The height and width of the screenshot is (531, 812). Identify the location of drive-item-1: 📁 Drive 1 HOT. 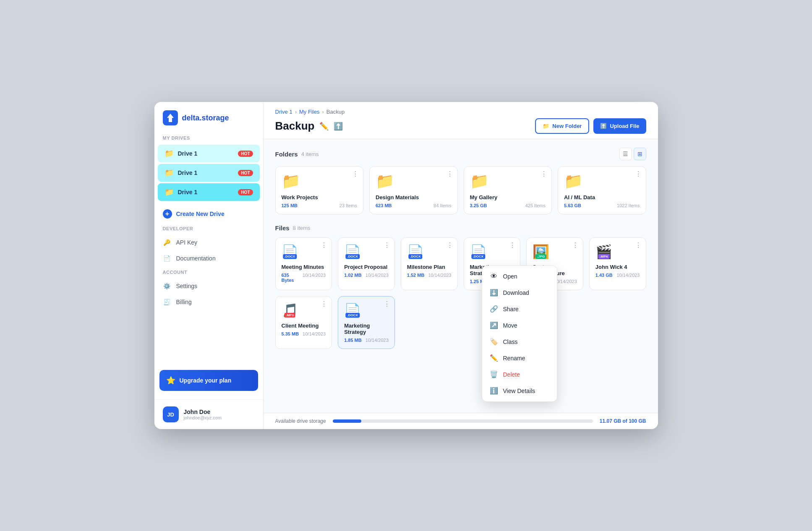
(209, 154).